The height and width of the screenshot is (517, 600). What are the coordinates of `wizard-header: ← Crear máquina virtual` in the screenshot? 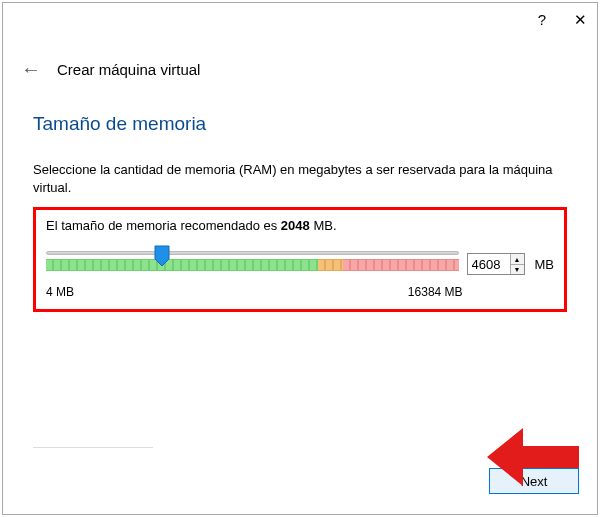 It's located at (110, 69).